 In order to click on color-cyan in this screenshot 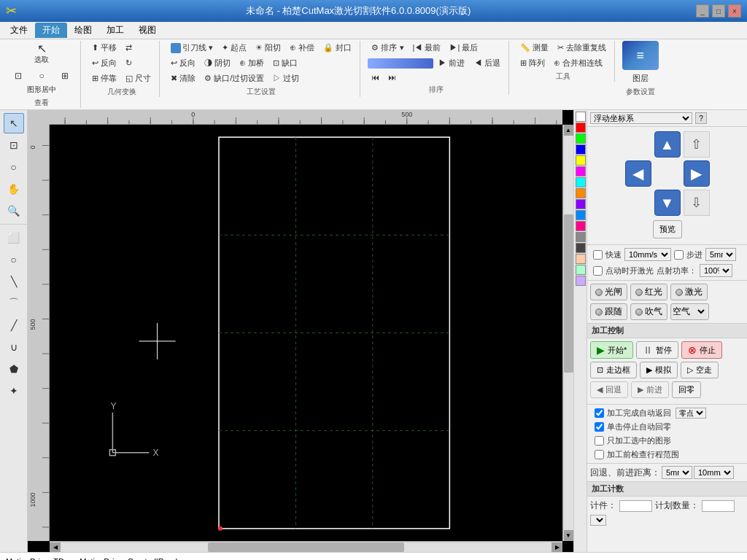, I will do `click(581, 182)`.